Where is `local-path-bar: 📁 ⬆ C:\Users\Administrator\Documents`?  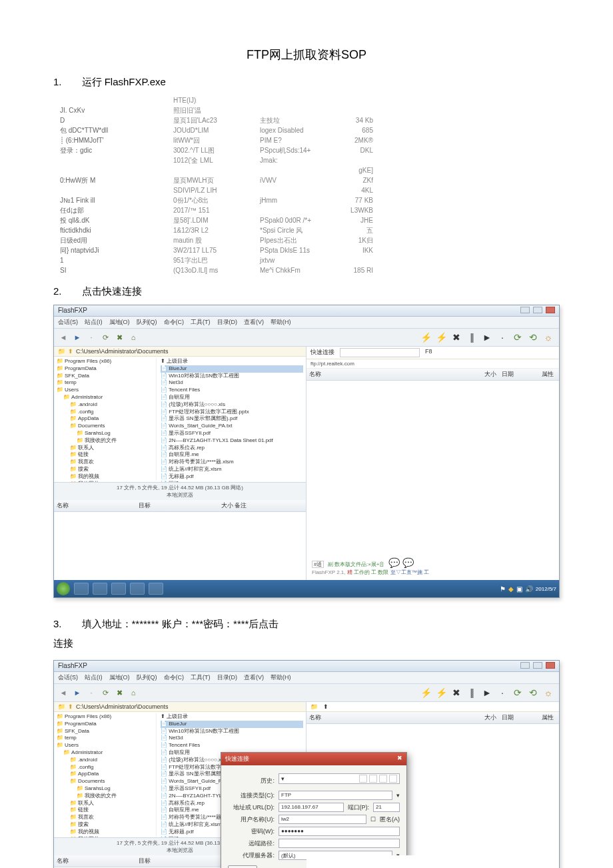 local-path-bar: 📁 ⬆ C:\Users\Administrator\Documents is located at coordinates (180, 707).